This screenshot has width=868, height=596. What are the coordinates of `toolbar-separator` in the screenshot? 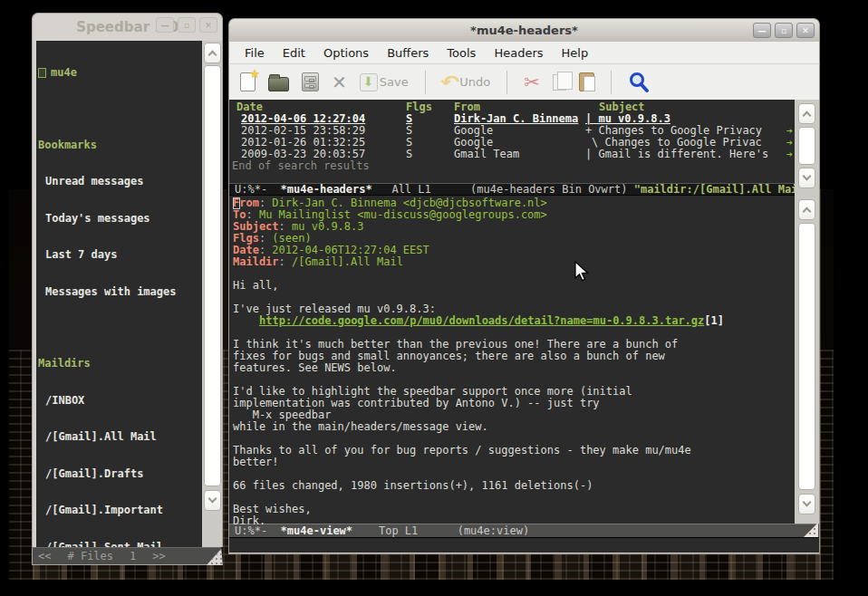 It's located at (426, 82).